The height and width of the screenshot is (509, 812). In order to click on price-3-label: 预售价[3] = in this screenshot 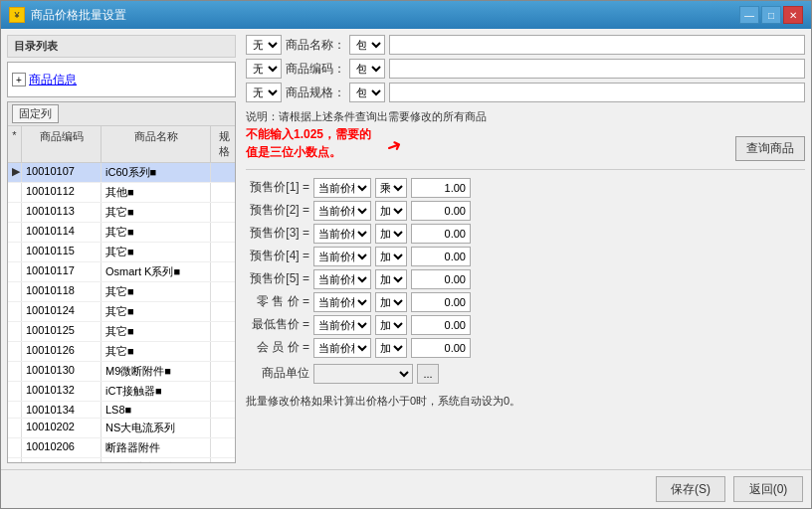, I will do `click(278, 233)`.